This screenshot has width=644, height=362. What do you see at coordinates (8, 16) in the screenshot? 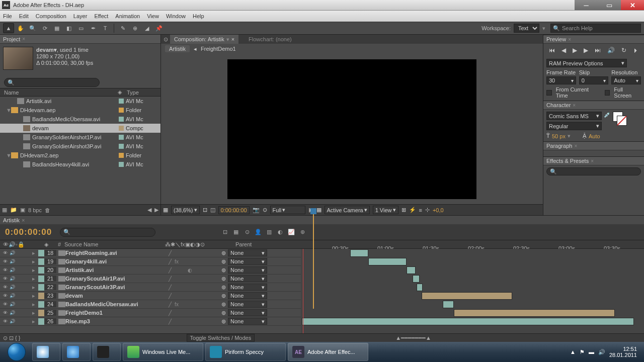
I see `menu-file: File` at bounding box center [8, 16].